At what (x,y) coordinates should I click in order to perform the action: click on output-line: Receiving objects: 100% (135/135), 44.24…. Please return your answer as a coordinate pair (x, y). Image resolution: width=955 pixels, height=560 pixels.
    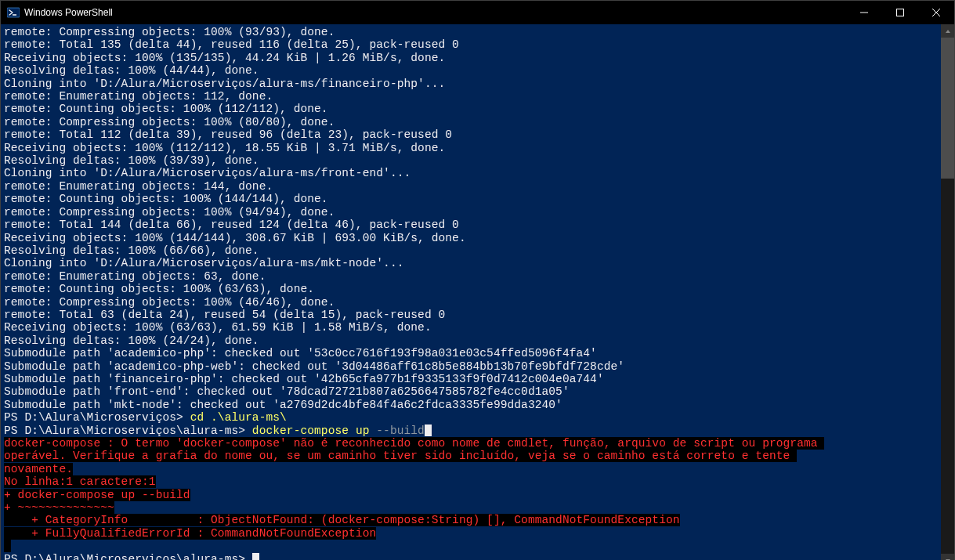
    Looking at the image, I should click on (224, 58).